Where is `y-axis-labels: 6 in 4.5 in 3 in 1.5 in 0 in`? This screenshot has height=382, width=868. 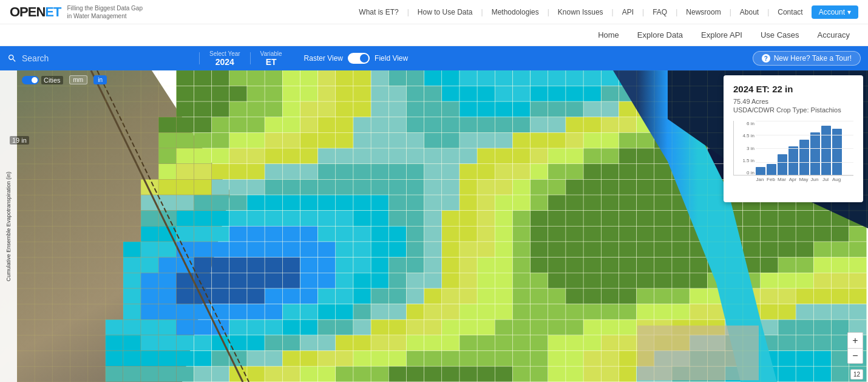 y-axis-labels: 6 in 4.5 in 3 in 1.5 in 0 in is located at coordinates (744, 148).